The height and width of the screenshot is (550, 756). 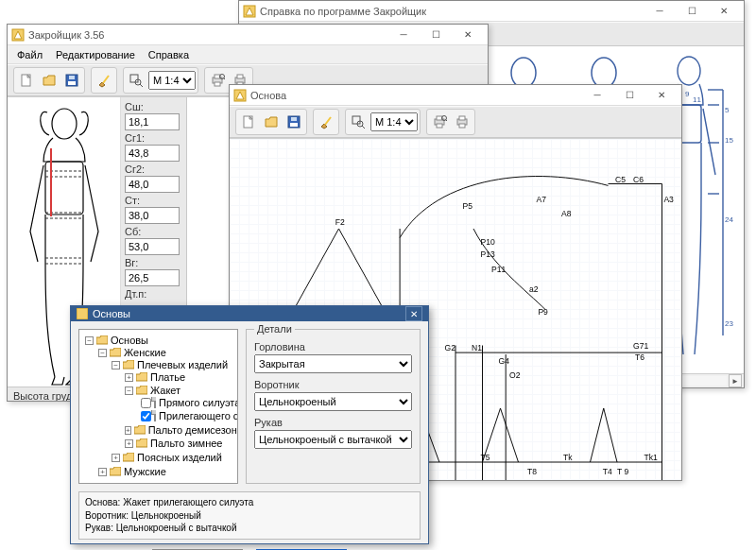 What do you see at coordinates (95, 55) in the screenshot?
I see `menu-edit: Редактирование` at bounding box center [95, 55].